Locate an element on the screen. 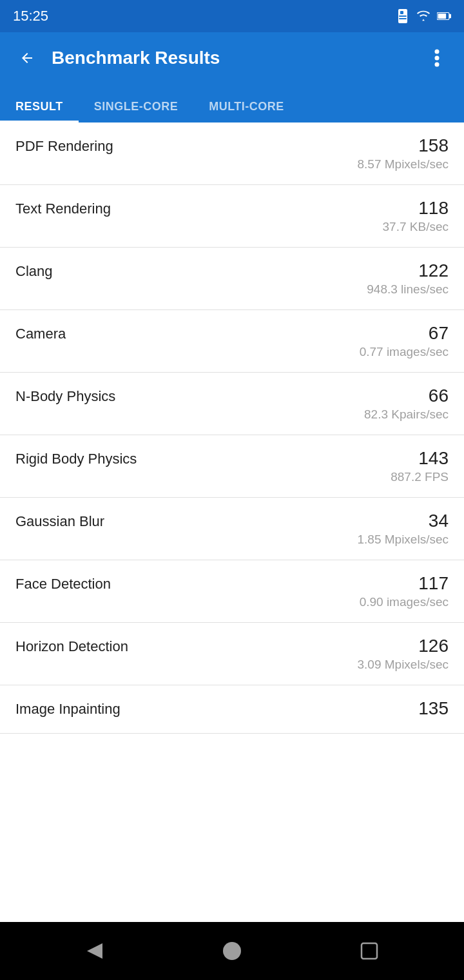 Image resolution: width=464 pixels, height=980 pixels. benchmark-scores: 135 is located at coordinates (433, 709).